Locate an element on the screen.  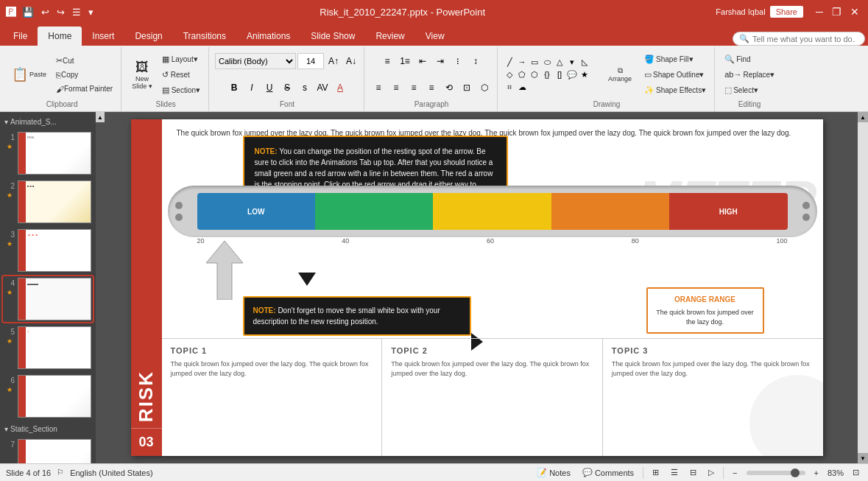
strikethrough-button: S is located at coordinates (287, 88).